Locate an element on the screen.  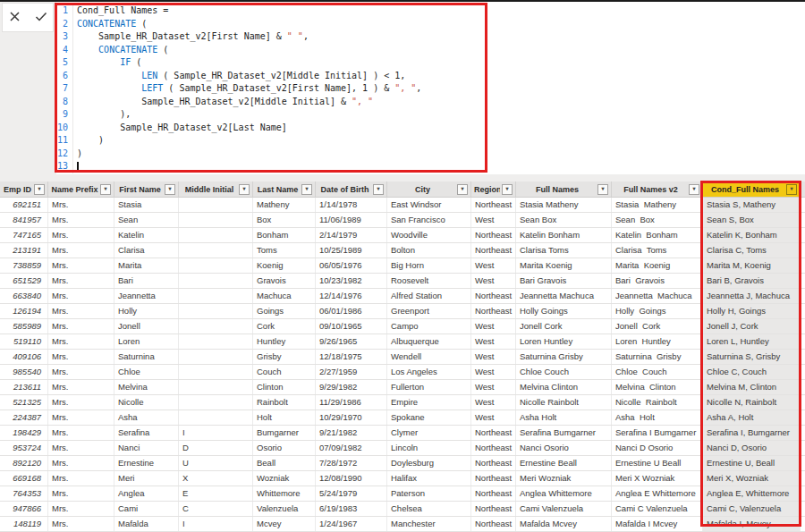
table-cell: Mafalda I, Mcvey is located at coordinates (751, 524).